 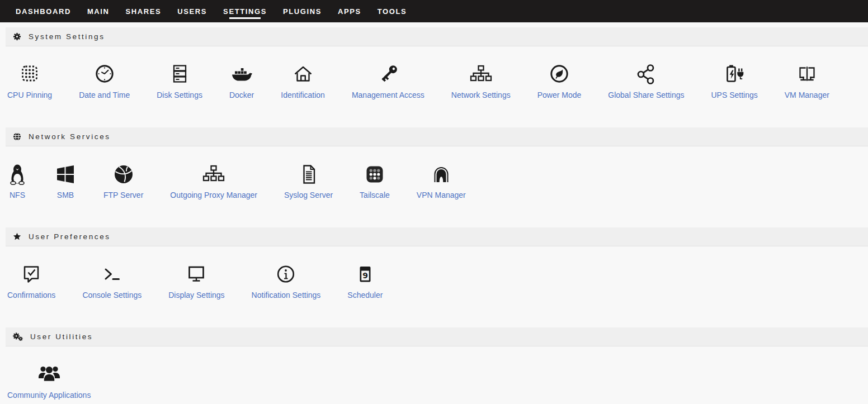 I want to click on cpu-pinning-icon, so click(x=30, y=74).